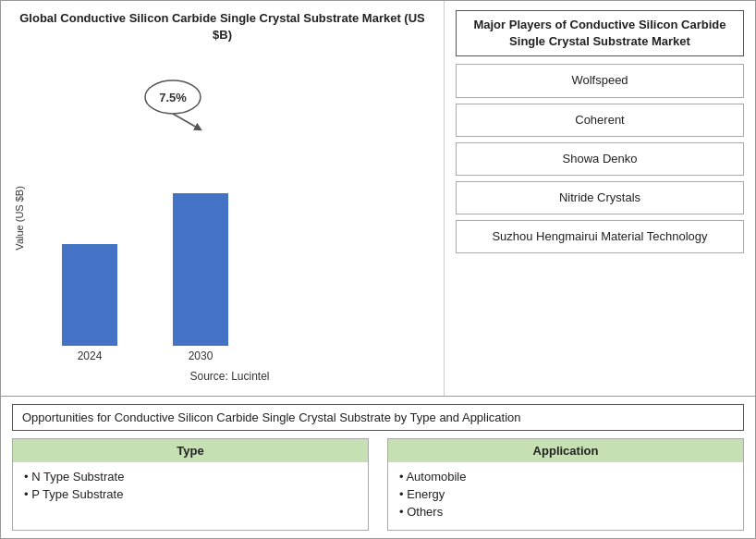  What do you see at coordinates (378, 418) in the screenshot?
I see `opportunities-title: Opportunities for Conductive Silicon Car…` at bounding box center [378, 418].